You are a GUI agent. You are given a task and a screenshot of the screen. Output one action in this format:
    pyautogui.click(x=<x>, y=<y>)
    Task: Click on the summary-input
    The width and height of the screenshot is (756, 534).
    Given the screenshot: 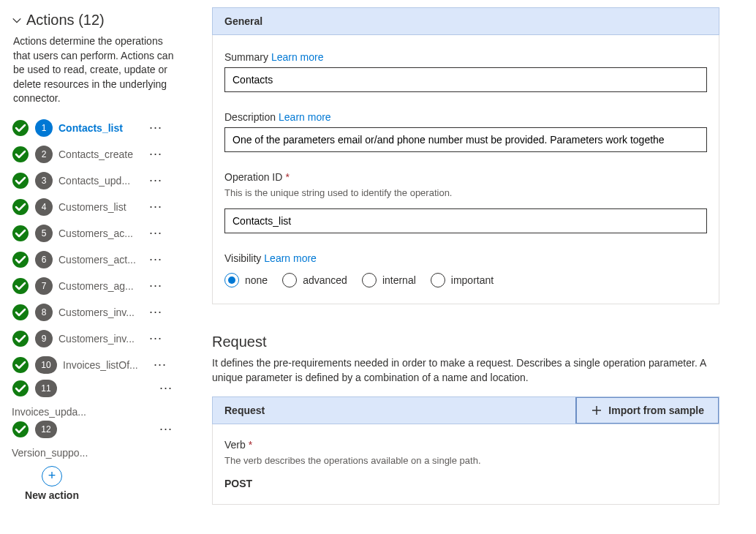 What is the action you would take?
    pyautogui.click(x=466, y=80)
    